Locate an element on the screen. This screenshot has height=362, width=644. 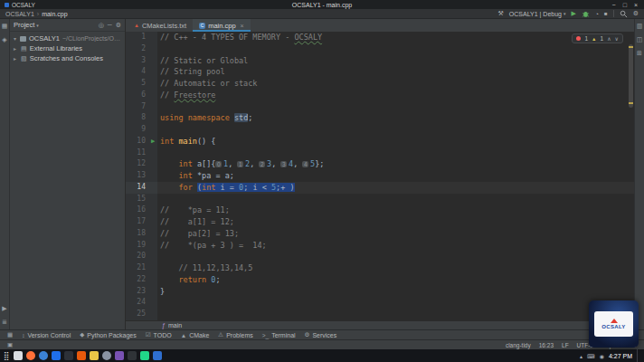
code-line: 24 is located at coordinates (380, 302).